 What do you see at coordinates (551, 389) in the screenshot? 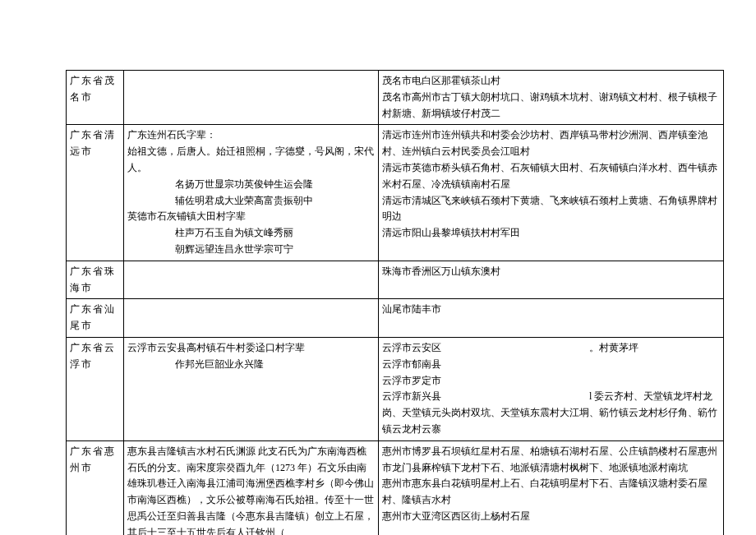
I see `detail-cell: 云浮市云安区 。村黄茅坪云浮市郁南县云浮市罗定市云浮市新兴县 l 委云齐村、天堂…` at bounding box center [551, 389].